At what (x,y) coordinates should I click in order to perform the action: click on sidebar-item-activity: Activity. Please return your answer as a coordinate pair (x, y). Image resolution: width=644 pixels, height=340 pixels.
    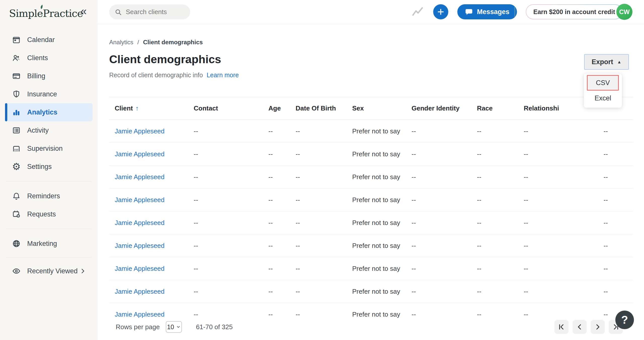
    Looking at the image, I should click on (49, 130).